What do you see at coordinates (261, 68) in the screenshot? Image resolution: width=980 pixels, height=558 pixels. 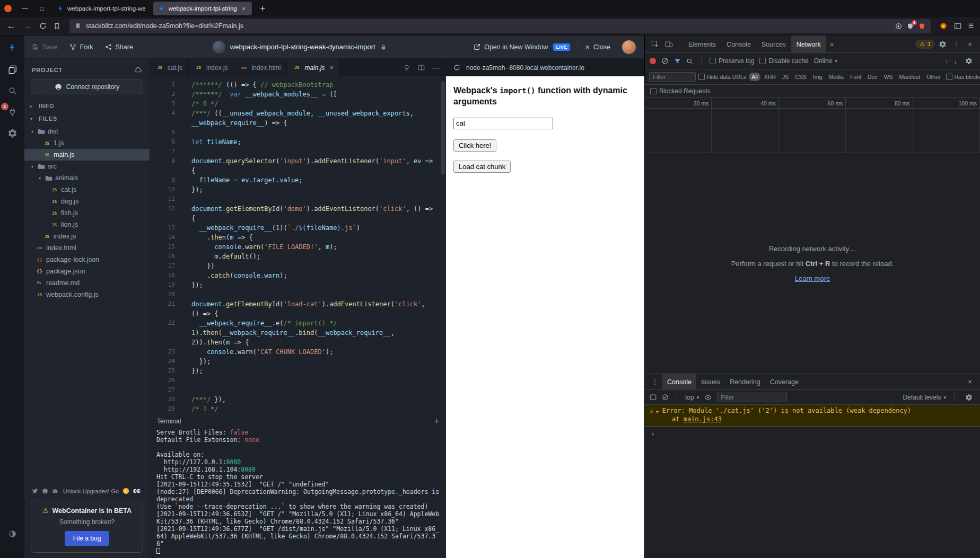 I see `editor-tab-index.html: <>index.html` at bounding box center [261, 68].